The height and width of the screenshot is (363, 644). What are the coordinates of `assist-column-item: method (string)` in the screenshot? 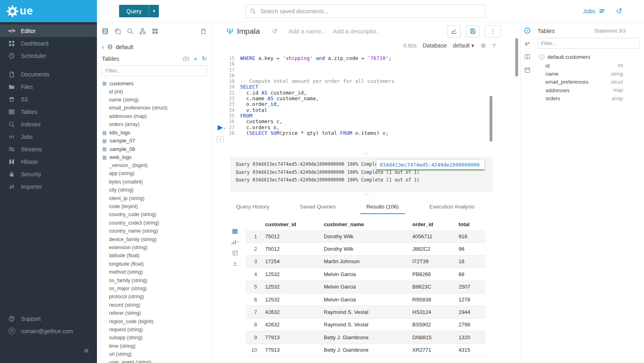 It's located at (154, 272).